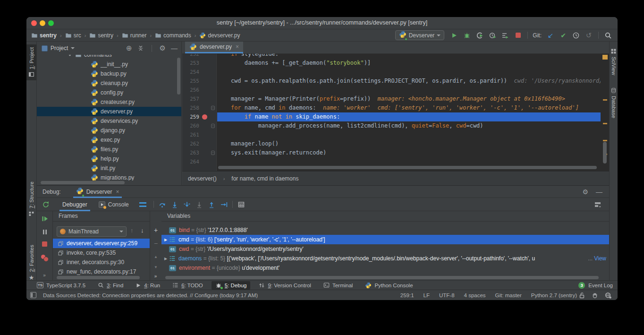  I want to click on status-item: LF, so click(427, 295).